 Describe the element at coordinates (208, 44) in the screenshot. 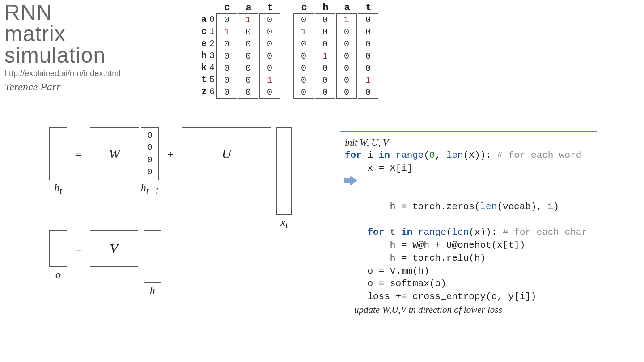

I see `vocab-row-label: e 2` at that location.